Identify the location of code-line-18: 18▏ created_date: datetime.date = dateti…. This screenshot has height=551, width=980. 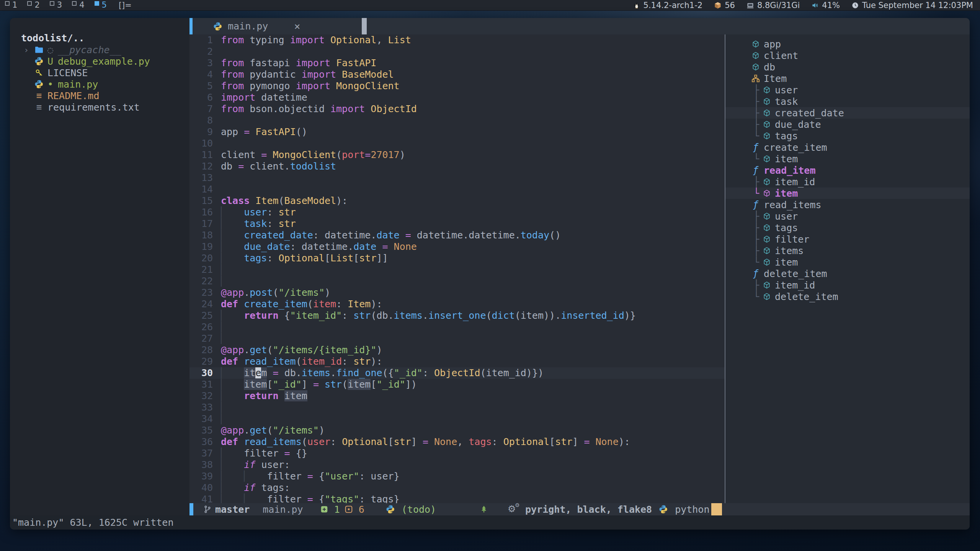
(457, 235).